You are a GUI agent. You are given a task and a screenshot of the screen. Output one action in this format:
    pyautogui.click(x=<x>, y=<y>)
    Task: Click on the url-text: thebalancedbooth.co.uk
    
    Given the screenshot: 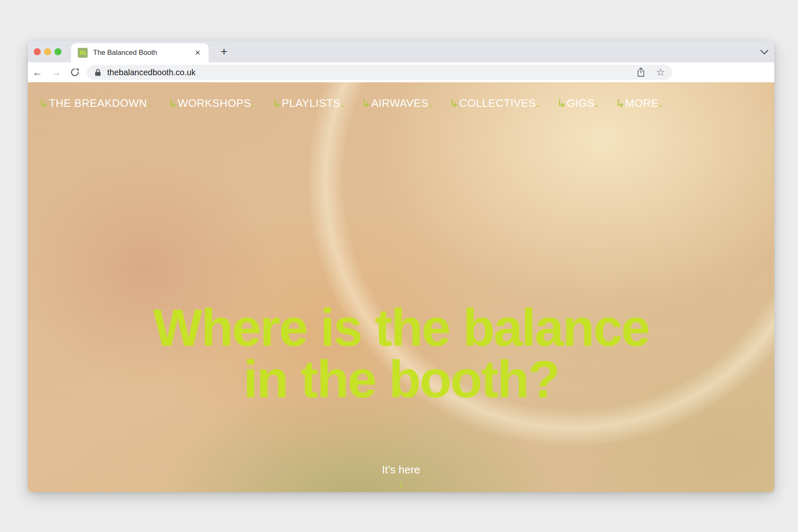 What is the action you would take?
    pyautogui.click(x=372, y=72)
    